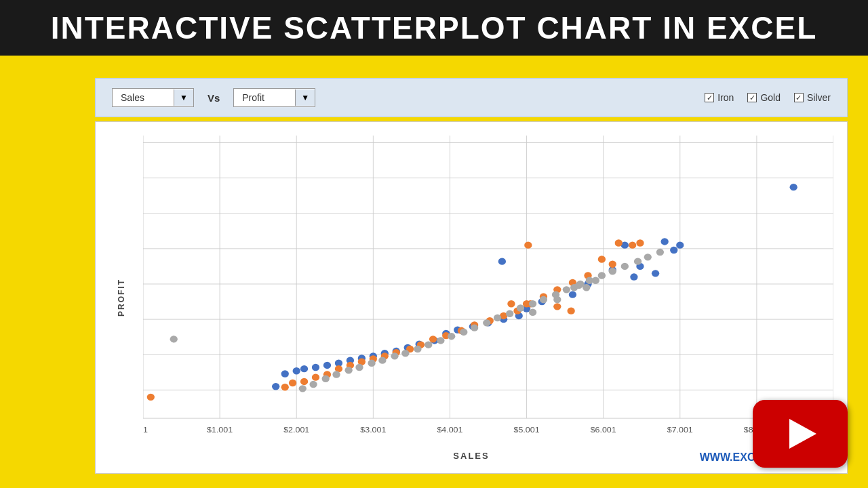 The width and height of the screenshot is (868, 488). Describe the element at coordinates (752, 98) in the screenshot. I see `gold-checkbox: ✓` at that location.